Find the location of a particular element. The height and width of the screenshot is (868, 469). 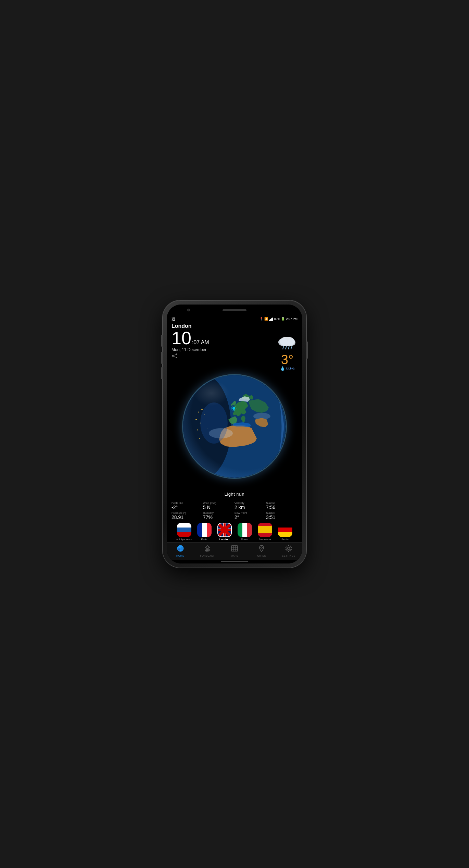

cloud-rain-icon is located at coordinates (287, 344).